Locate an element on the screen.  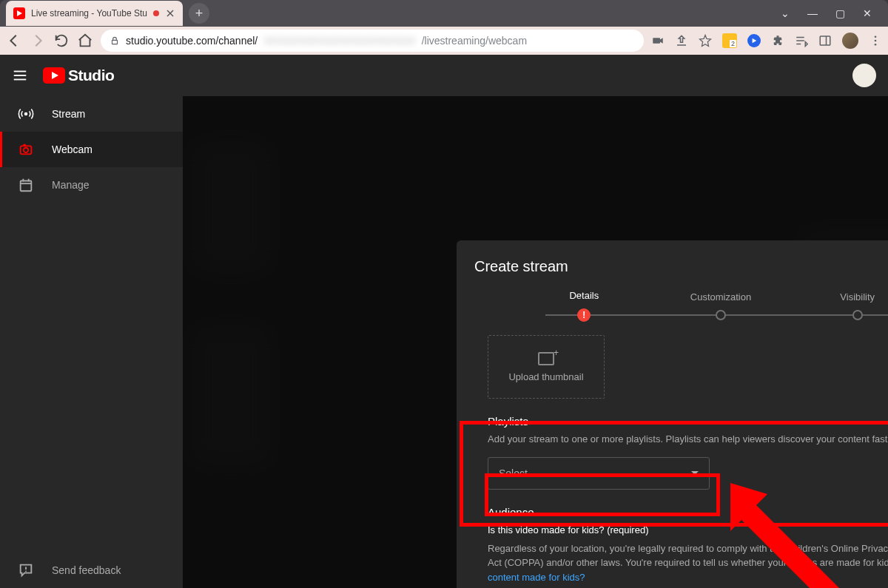
upload-thumbnail-button: Upload thumbnail is located at coordinates (546, 367).